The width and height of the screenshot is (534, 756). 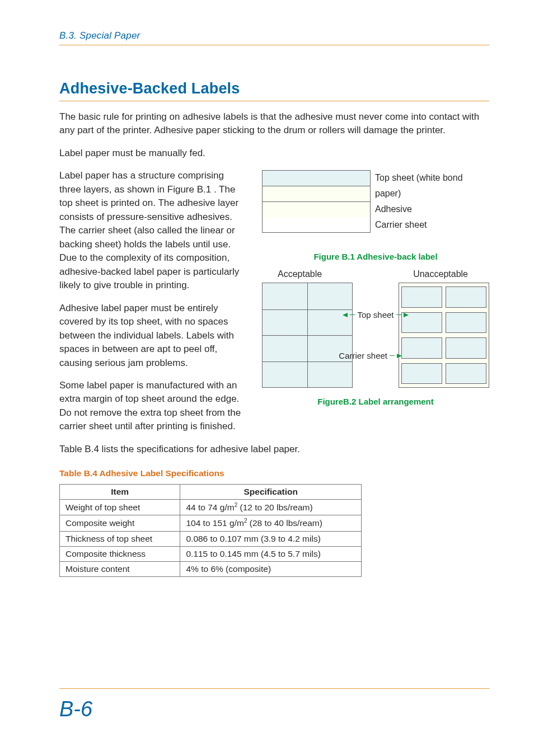 I want to click on paragraph: Some label paper is manufactured with an…, so click(x=153, y=406).